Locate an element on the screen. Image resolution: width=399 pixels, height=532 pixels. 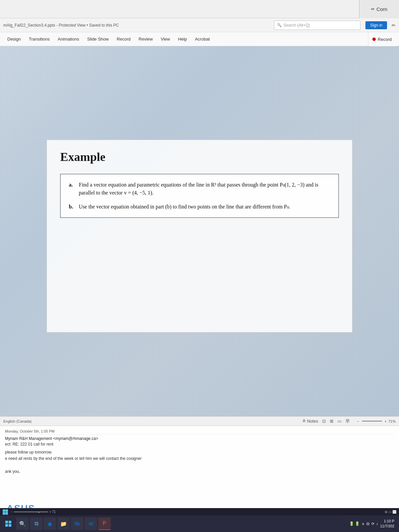
search-icon: 🔍 is located at coordinates (279, 25).